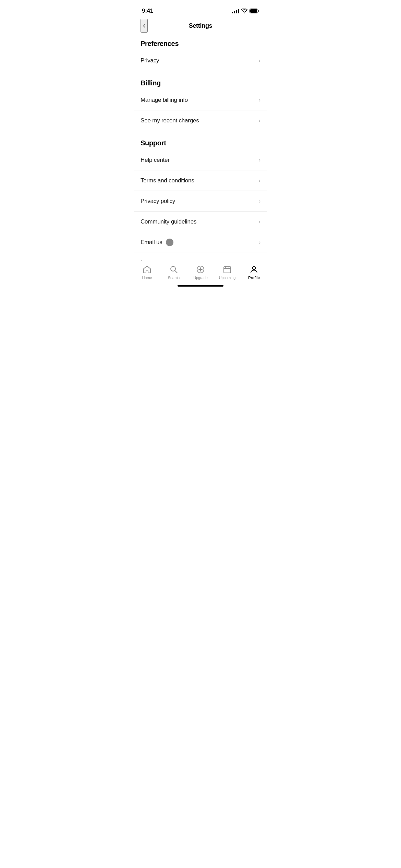 Image resolution: width=401 pixels, height=868 pixels. Describe the element at coordinates (200, 147) in the screenshot. I see `settings-content: Preferences Privacy › Billing Manage bil…` at that location.